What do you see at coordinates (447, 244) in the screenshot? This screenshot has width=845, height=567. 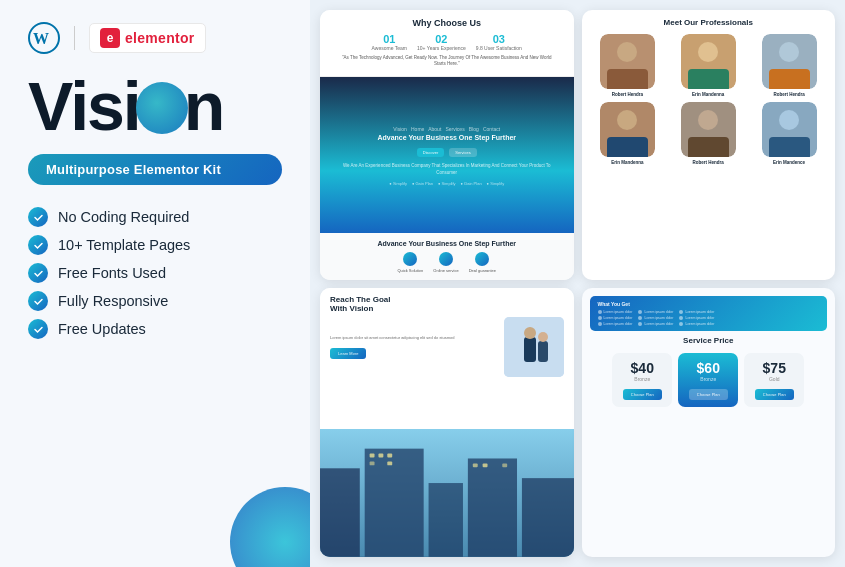 I see `advance-title: Advance Your Business One Step Further` at bounding box center [447, 244].